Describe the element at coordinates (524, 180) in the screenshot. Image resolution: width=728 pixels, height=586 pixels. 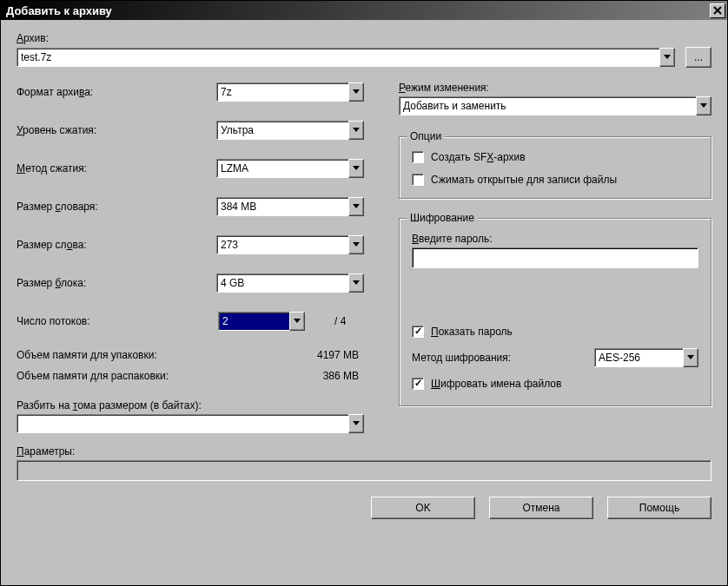
I see `compress-open-label: Сжимать открытые для записи файлы` at that location.